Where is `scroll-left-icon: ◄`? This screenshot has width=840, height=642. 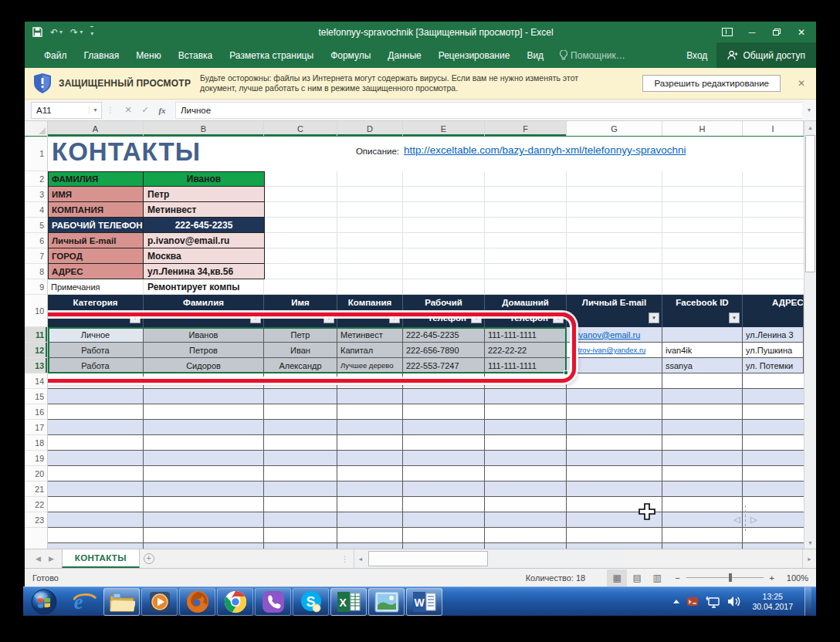
scroll-left-icon: ◄ is located at coordinates (361, 559).